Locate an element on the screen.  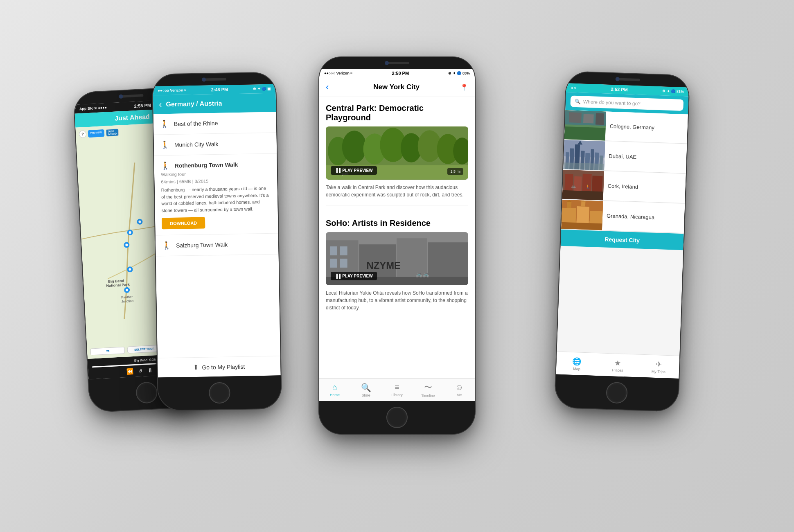
phone-2-screen: ●●○oo Verizon ≈ 2:48 PM ⊛ ✦ 🔵 ▣ ‹ German… is located at coordinates (217, 231).